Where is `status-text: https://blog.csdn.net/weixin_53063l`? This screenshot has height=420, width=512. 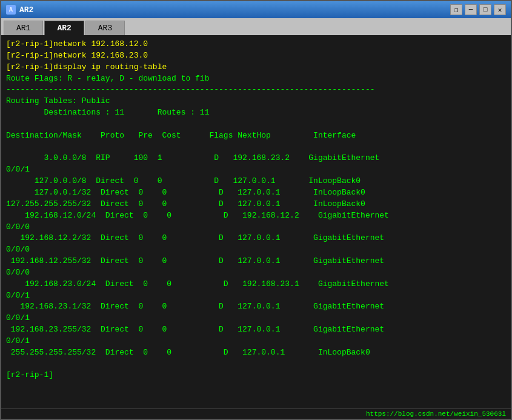 status-text: https://blog.csdn.net/weixin_53063l is located at coordinates (436, 414).